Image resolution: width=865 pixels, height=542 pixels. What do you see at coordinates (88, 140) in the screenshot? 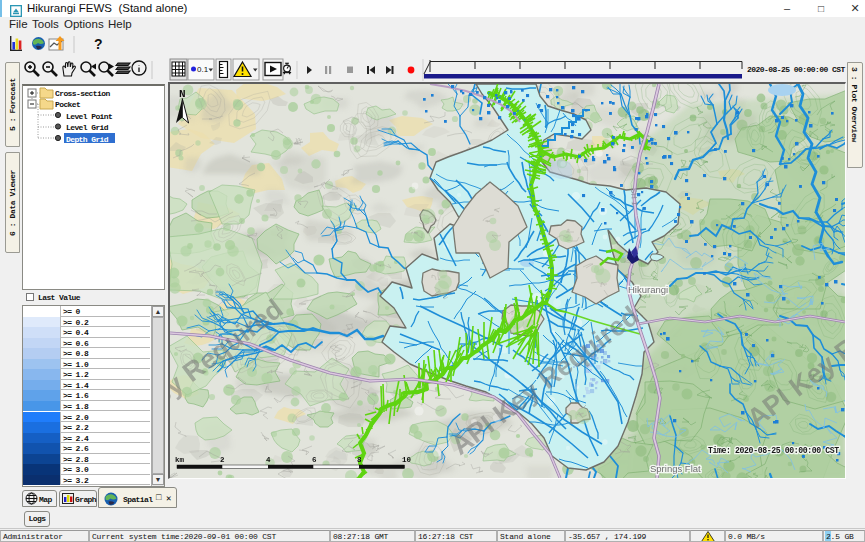
I see `svg-text: Depth Grid` at bounding box center [88, 140].